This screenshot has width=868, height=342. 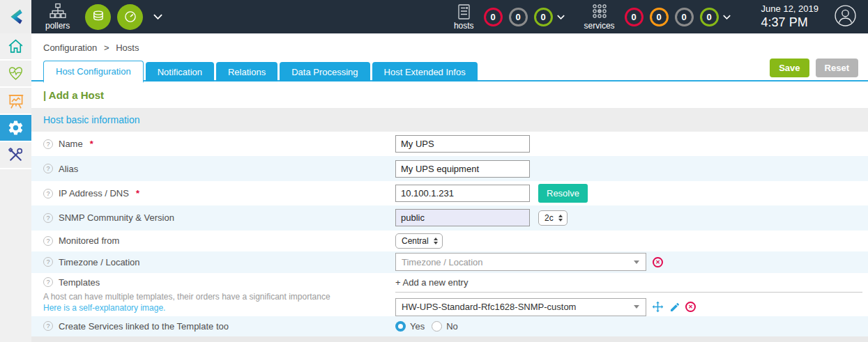 What do you see at coordinates (521, 262) in the screenshot?
I see `timezone-select: Timezone / Location` at bounding box center [521, 262].